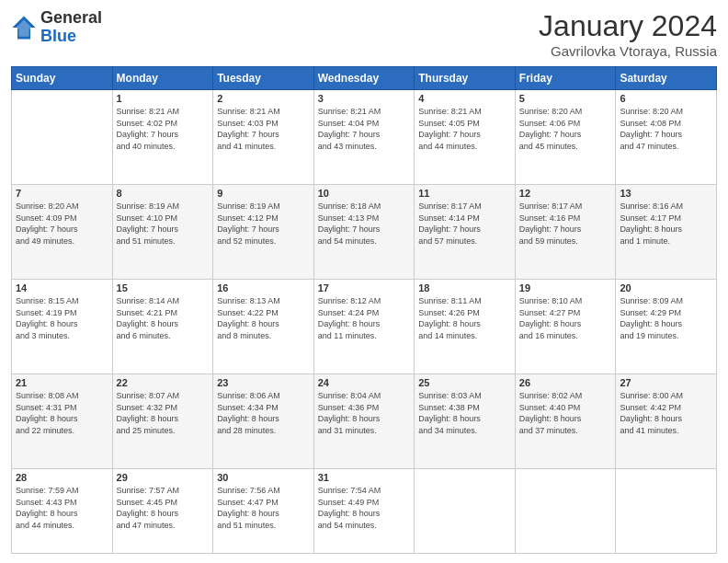 The width and height of the screenshot is (728, 563). What do you see at coordinates (628, 52) in the screenshot?
I see `location-title: Gavrilovka Vtoraya, Russia` at bounding box center [628, 52].